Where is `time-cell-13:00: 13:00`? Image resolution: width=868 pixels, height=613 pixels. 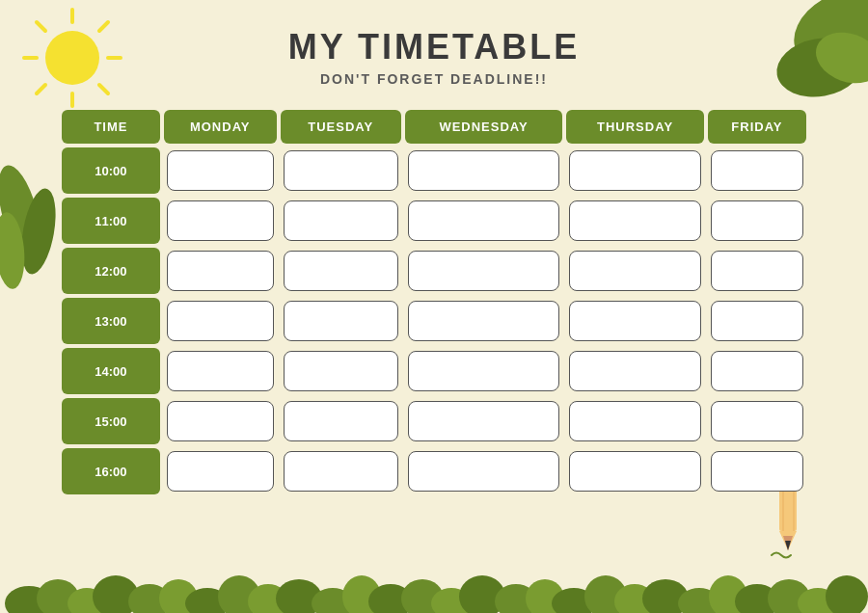 time-cell-13:00: 13:00 is located at coordinates (111, 321).